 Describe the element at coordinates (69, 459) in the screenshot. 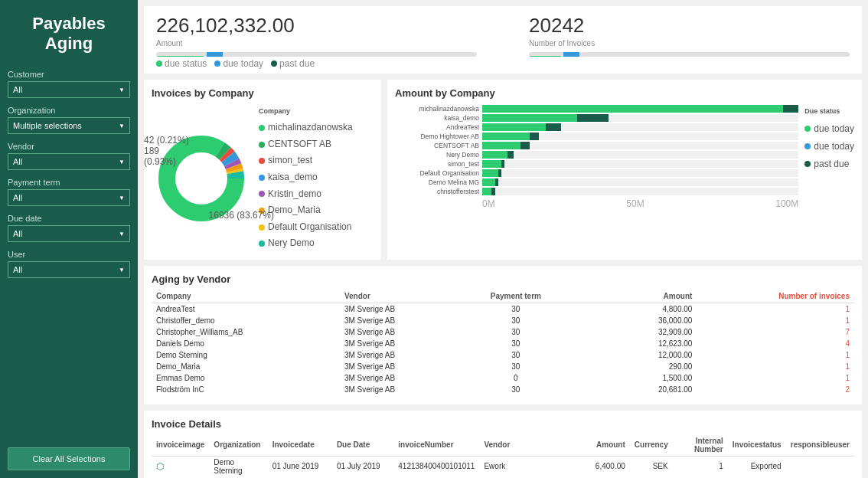

I see `clear-all-button: Clear All Selections` at that location.